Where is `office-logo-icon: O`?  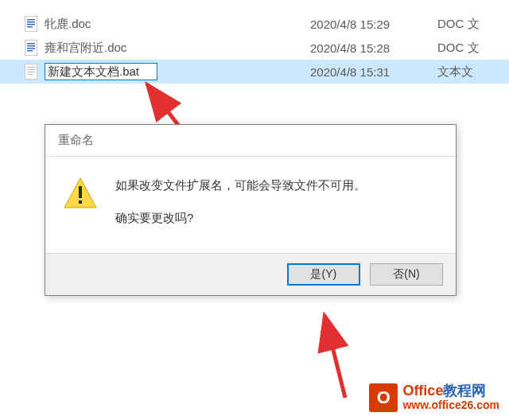
office-logo-icon: O is located at coordinates (383, 398).